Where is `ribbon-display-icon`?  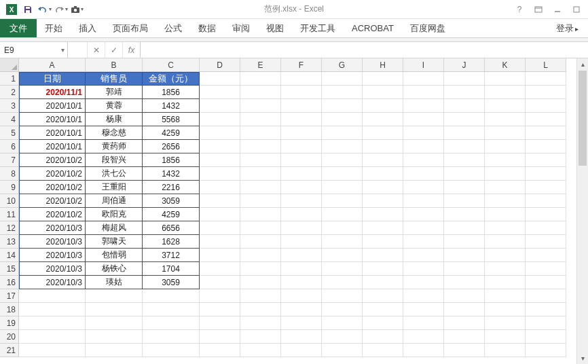
ribbon-display-icon is located at coordinates (538, 10).